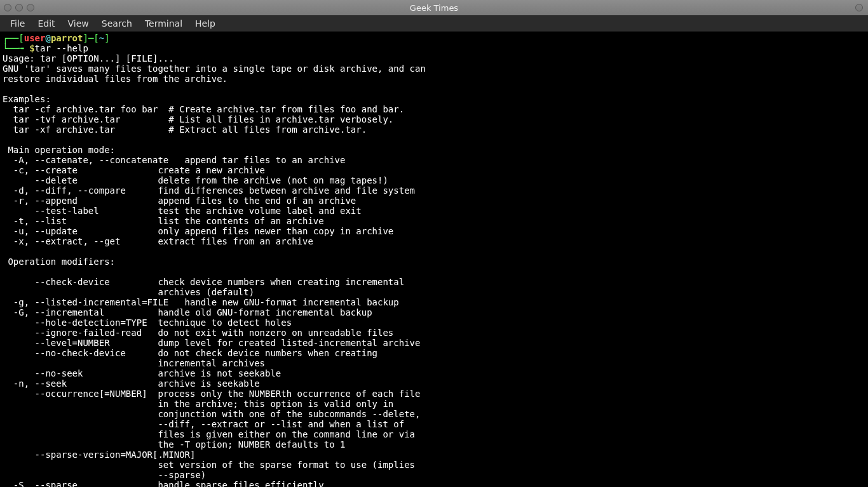  Describe the element at coordinates (19, 8) in the screenshot. I see `window-controls-left` at that location.